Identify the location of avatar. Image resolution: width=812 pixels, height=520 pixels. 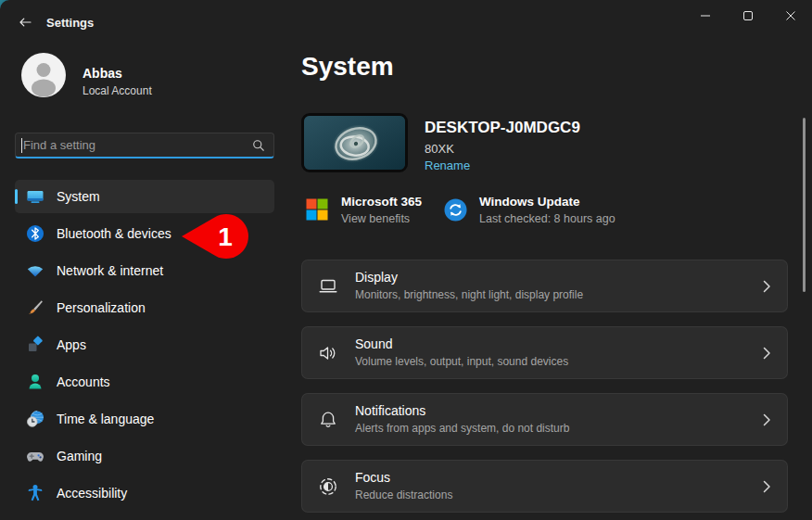
(44, 75).